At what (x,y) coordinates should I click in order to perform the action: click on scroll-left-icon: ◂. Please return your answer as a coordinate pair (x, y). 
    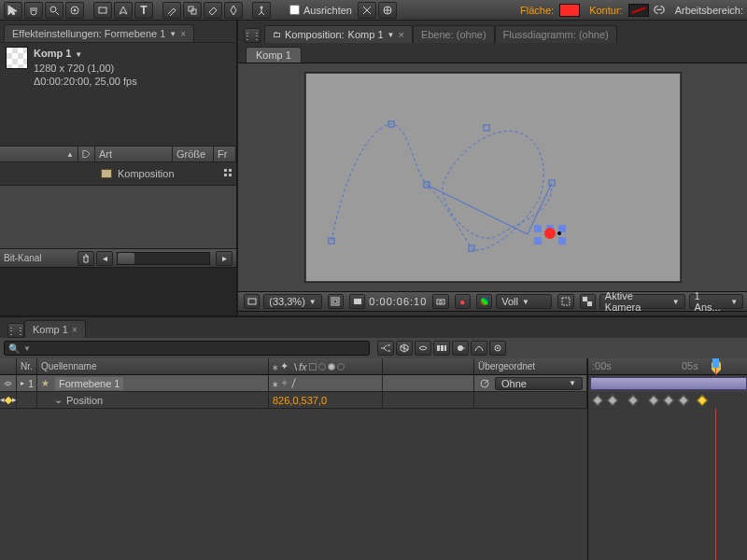
    Looking at the image, I should click on (105, 259).